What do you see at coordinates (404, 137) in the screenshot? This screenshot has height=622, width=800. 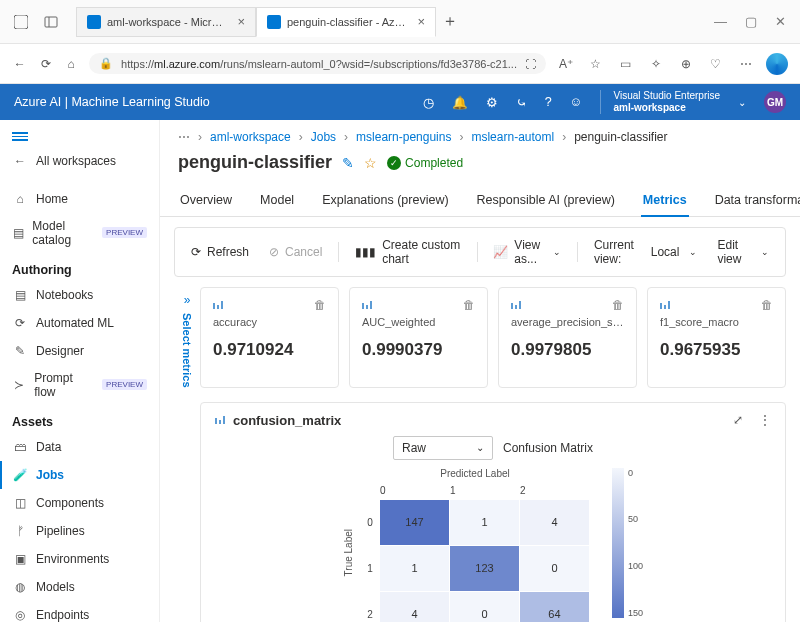 I see `crumb: mslearn-penguins` at bounding box center [404, 137].